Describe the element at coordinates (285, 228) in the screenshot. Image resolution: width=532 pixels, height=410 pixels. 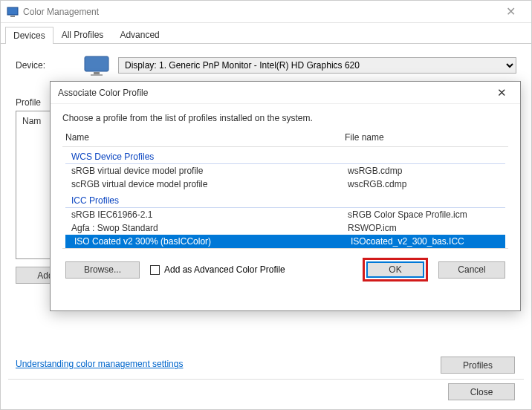
I see `list-item: Agfa : Swop Standard RSWOP.icm` at that location.